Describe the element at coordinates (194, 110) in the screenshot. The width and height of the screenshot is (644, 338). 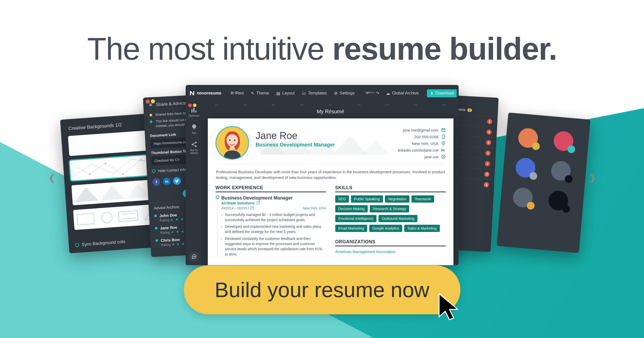
I see `bars-icon` at that location.